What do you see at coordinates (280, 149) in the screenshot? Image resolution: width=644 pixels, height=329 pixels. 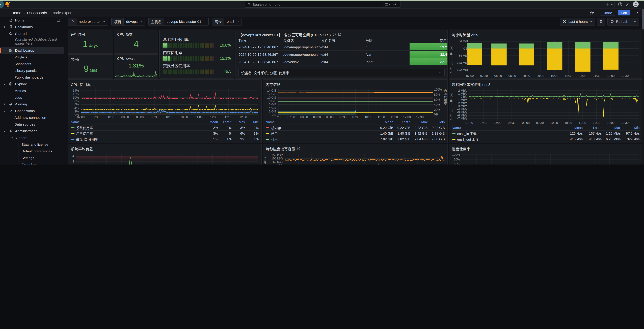 I see `panel-title: 每秒磁盘读写容量` at bounding box center [280, 149].